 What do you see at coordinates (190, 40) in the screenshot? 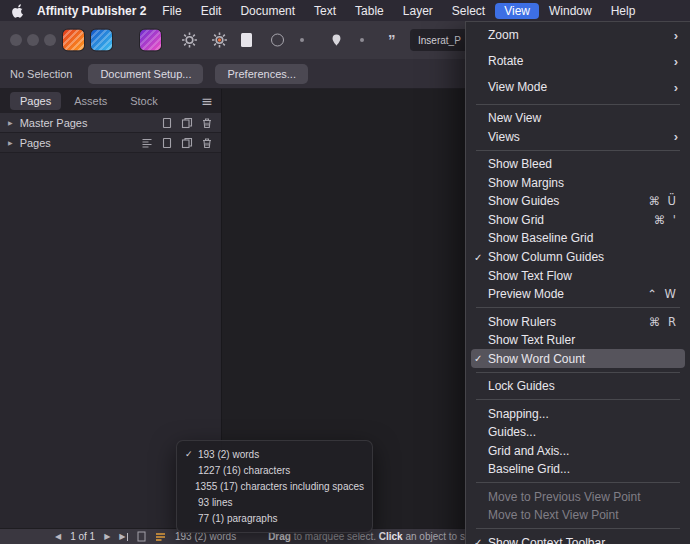
I see `gear-icon` at bounding box center [190, 40].